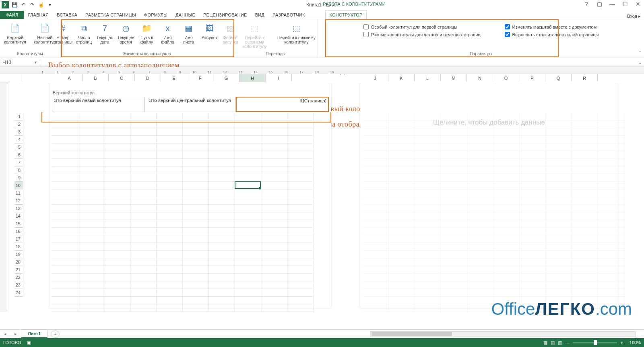 The width and height of the screenshot is (644, 347). Describe the element at coordinates (210, 33) in the screenshot. I see `ribbon-button: 🖼Рисунок` at that location.